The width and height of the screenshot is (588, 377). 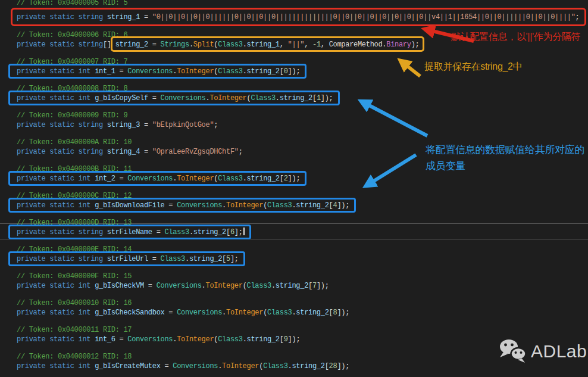 What do you see at coordinates (74, 142) in the screenshot?
I see `comment-line: // Token: 0x0400000A RID: 10` at bounding box center [74, 142].